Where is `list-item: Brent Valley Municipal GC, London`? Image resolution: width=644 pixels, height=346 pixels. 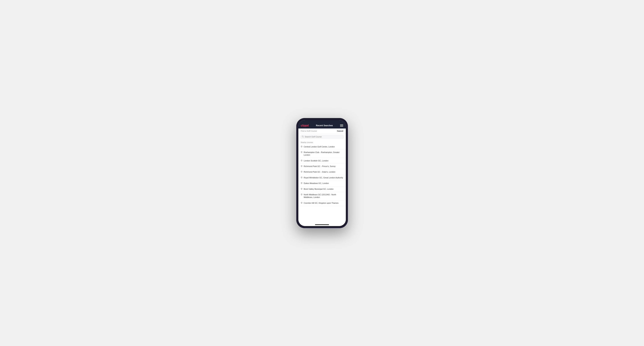 list-item: Brent Valley Municipal GC, London is located at coordinates (322, 189).